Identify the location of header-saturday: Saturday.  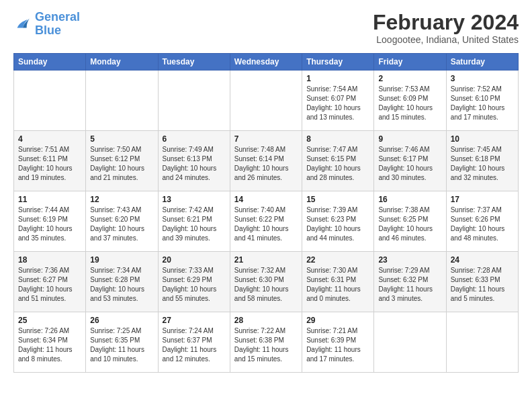
(482, 62).